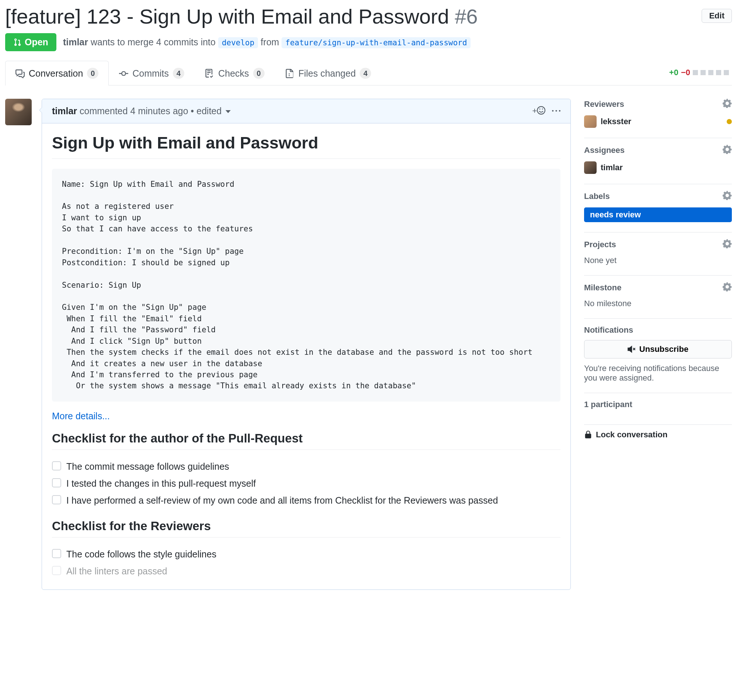 This screenshot has width=737, height=700. Describe the element at coordinates (365, 73) in the screenshot. I see `tab-files-count: 4` at that location.